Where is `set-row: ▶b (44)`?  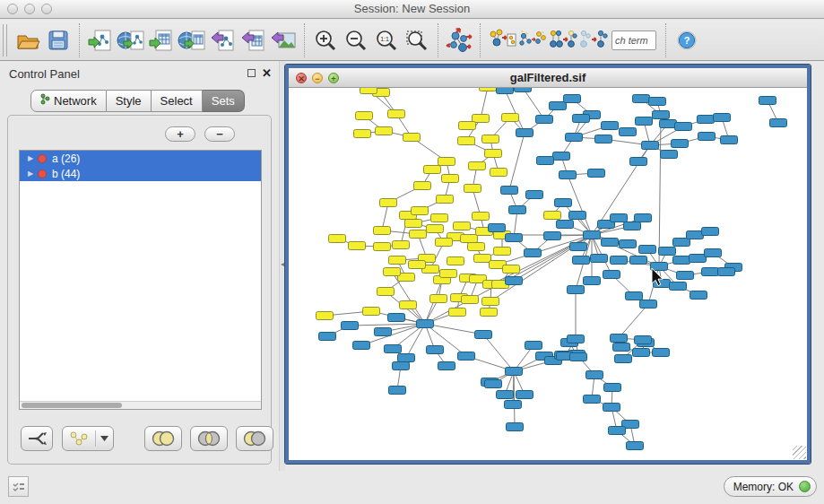 set-row: ▶b (44) is located at coordinates (140, 174).